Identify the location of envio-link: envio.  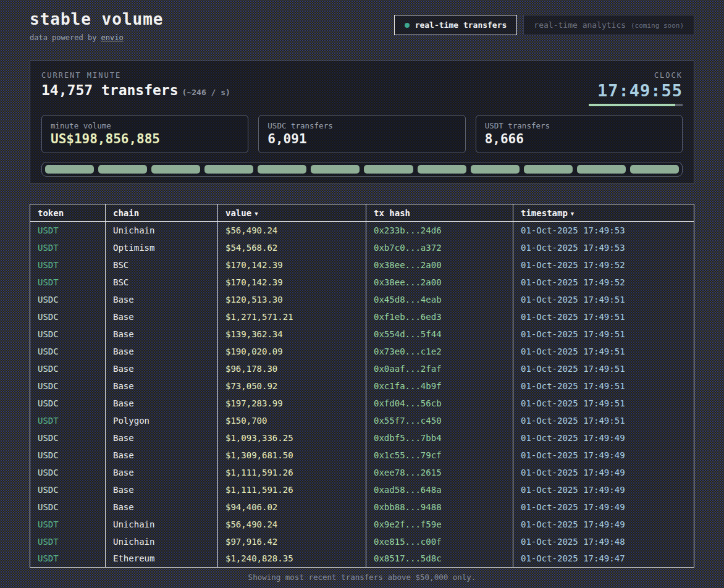
(112, 38).